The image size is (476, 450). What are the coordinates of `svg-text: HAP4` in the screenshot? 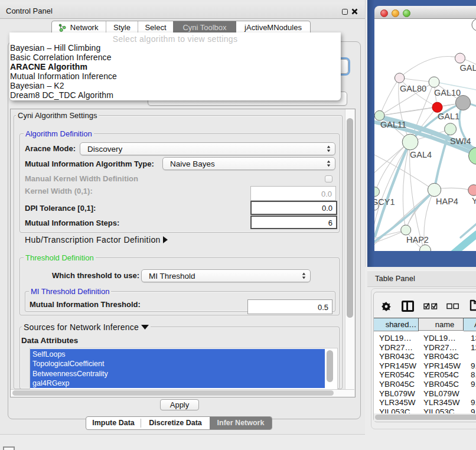 It's located at (447, 201).